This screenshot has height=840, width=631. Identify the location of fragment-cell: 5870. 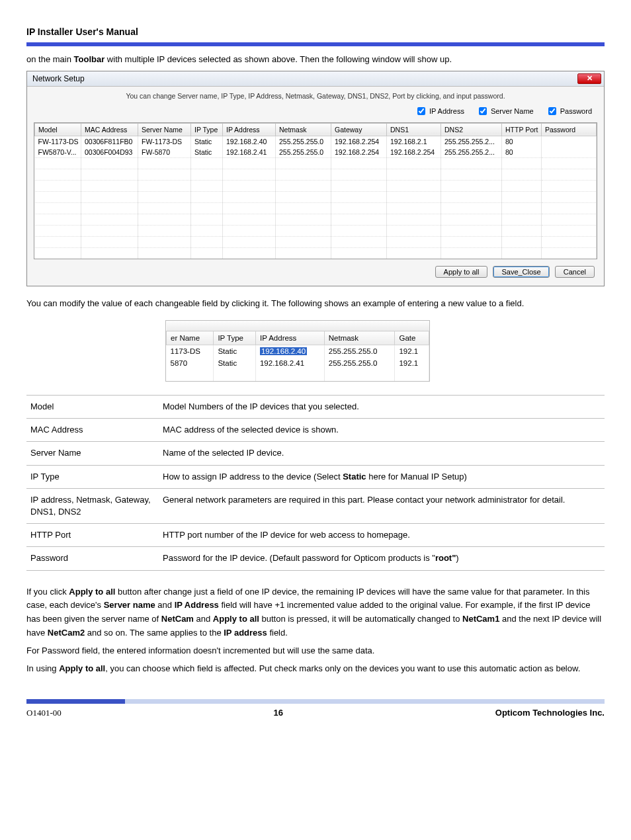
(190, 363).